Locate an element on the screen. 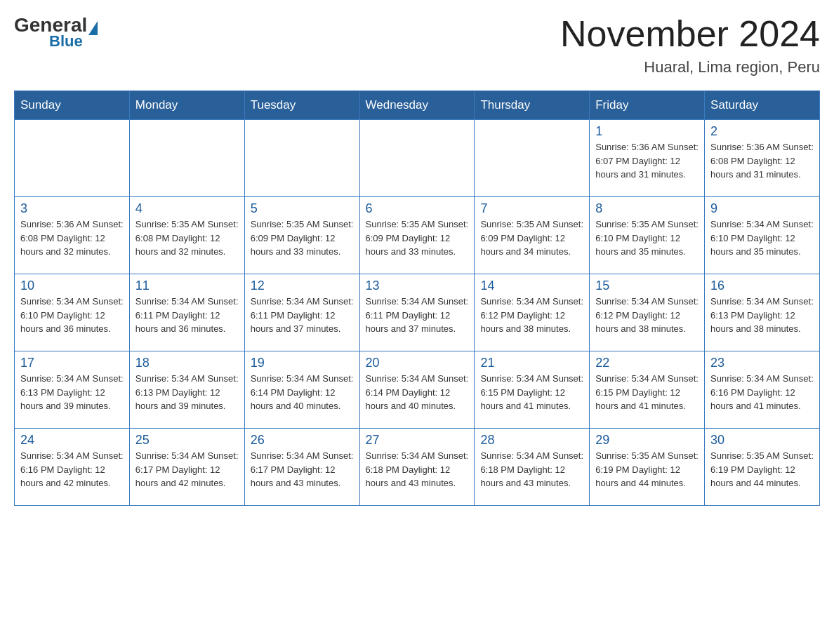  day-info: Sunrise: 5:35 AM Sunset: 6:10 PM Dayligh… is located at coordinates (647, 239).